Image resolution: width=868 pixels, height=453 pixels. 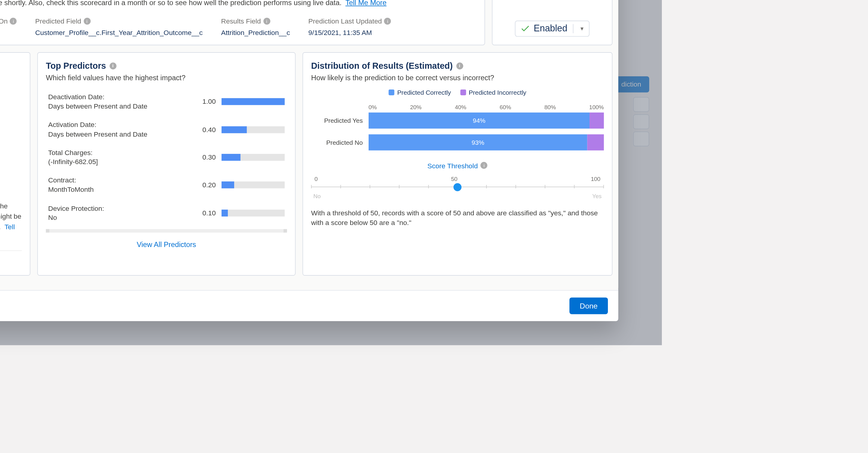 What do you see at coordinates (166, 185) in the screenshot?
I see `predictor-row: Contract:MonthToMonth 0.20` at bounding box center [166, 185].